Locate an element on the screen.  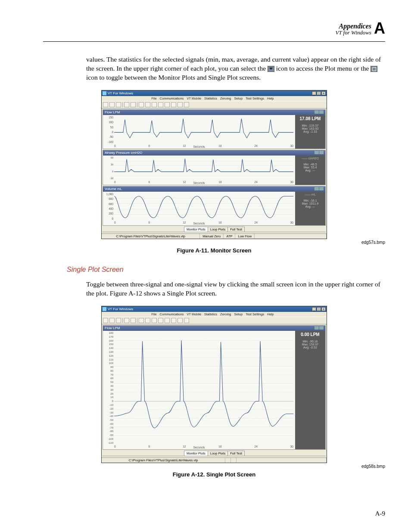
plot-flow-single: Flow LPM 1801701601501401301201101009080… is located at coordinates (214, 388).